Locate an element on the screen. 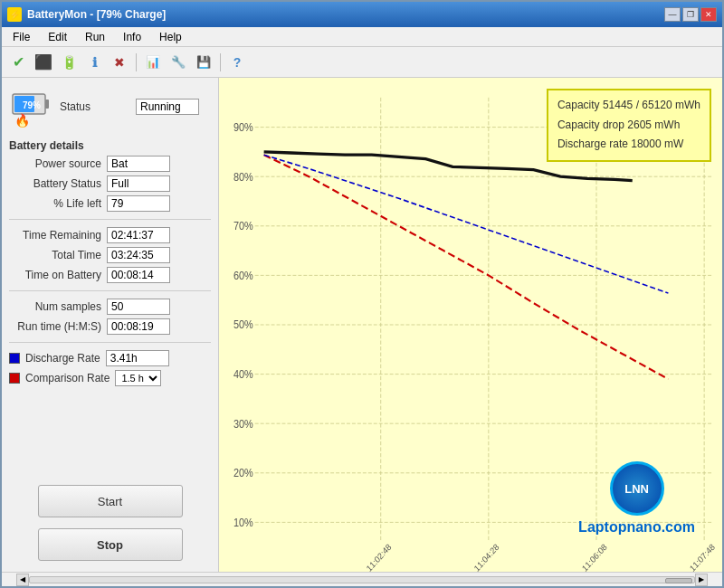 Image resolution: width=724 pixels, height=588 pixels. time-on-battery-row: Time on Battery 00:08:14 is located at coordinates (110, 275).